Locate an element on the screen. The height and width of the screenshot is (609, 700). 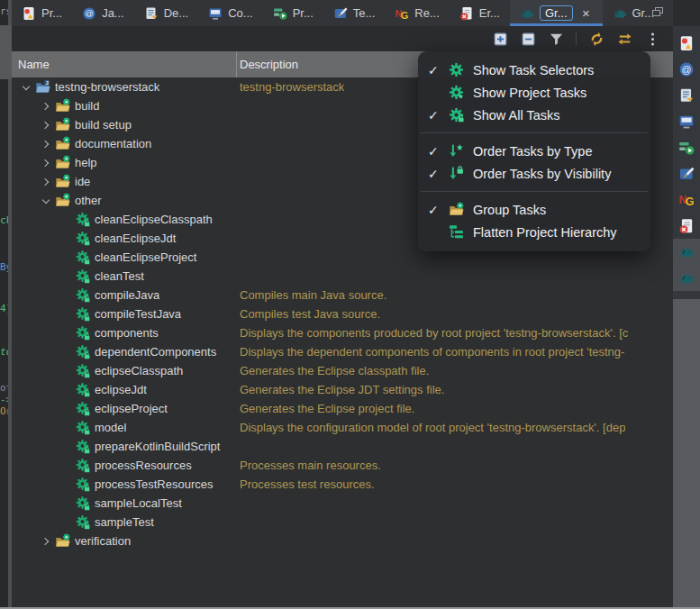
view-menu-dropdown: Show Task Selectors Show Project Tasks S… is located at coordinates (534, 151).